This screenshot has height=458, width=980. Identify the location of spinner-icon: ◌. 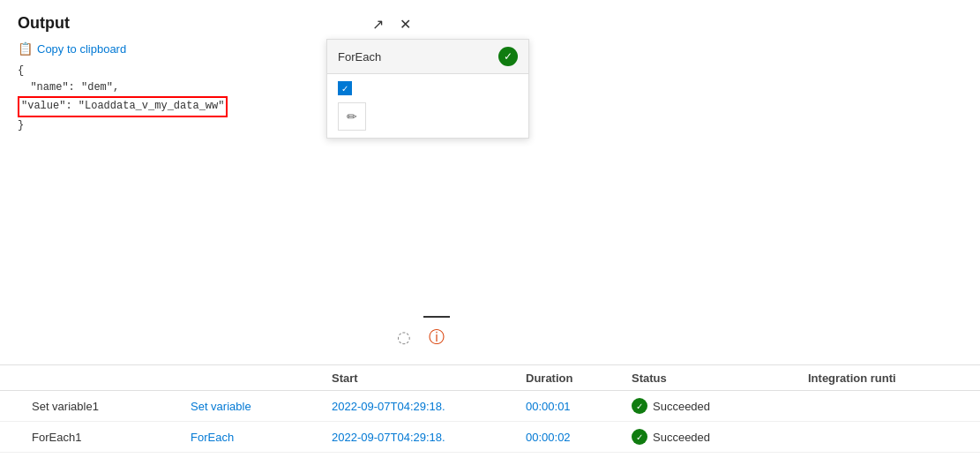
(404, 337).